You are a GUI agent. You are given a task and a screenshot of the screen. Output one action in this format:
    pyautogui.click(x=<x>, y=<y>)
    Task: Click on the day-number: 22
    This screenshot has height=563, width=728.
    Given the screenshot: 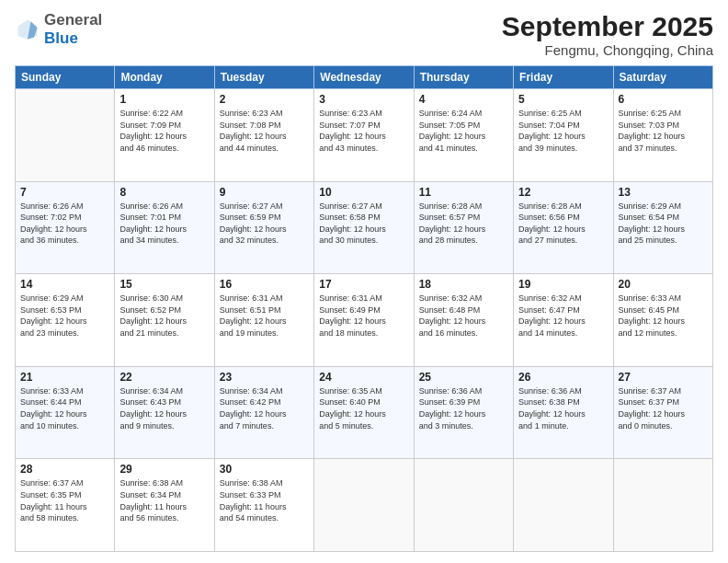 What is the action you would take?
    pyautogui.click(x=164, y=377)
    